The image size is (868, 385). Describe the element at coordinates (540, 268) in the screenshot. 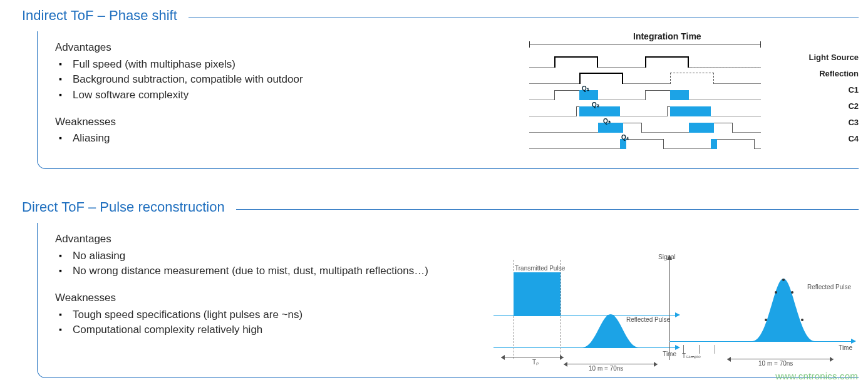

I see `tx-label: Transmitted Pulse` at that location.